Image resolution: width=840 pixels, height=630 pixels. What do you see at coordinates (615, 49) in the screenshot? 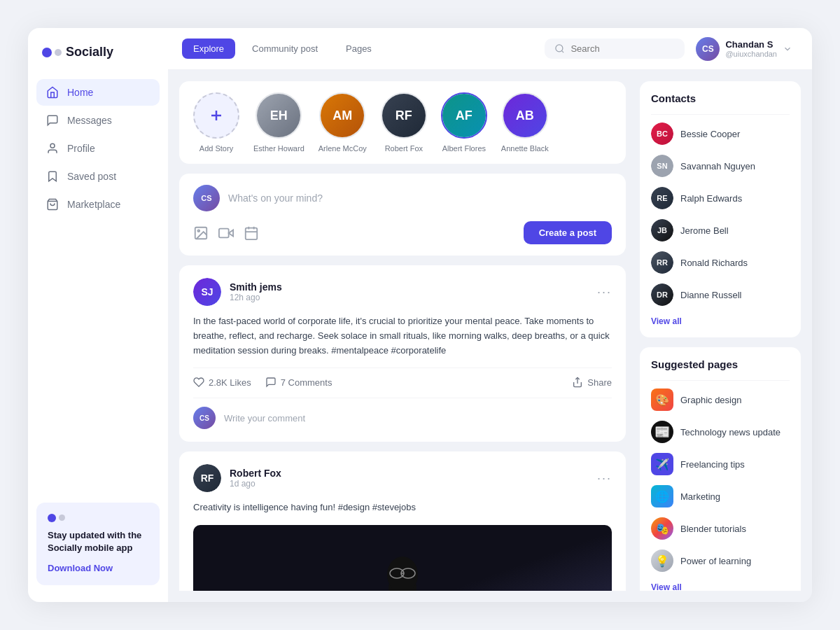
I see `search-box` at bounding box center [615, 49].